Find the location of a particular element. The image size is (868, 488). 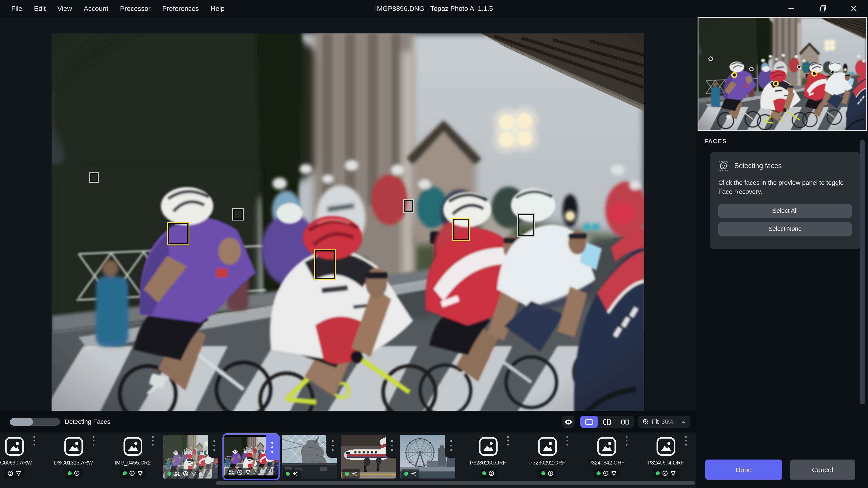

navigation-minimap is located at coordinates (782, 74).